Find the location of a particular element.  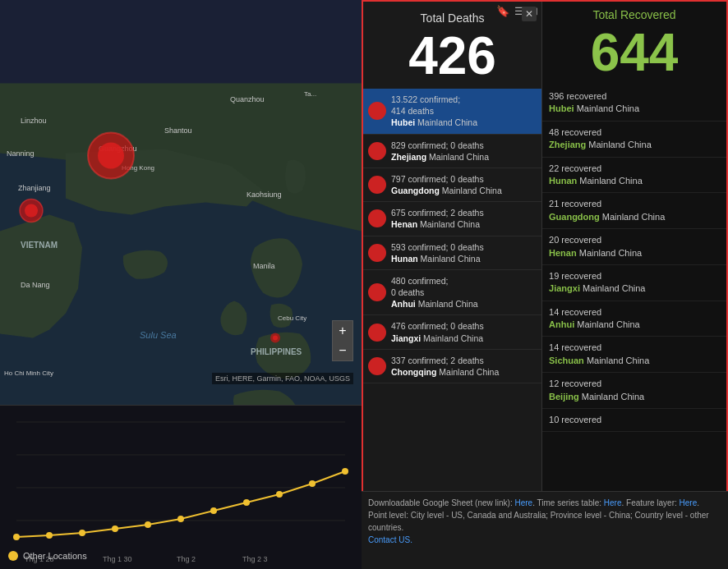

map-attribution: Esri, HERE, Garmin, FAO, NOAA, USGS is located at coordinates (283, 379).